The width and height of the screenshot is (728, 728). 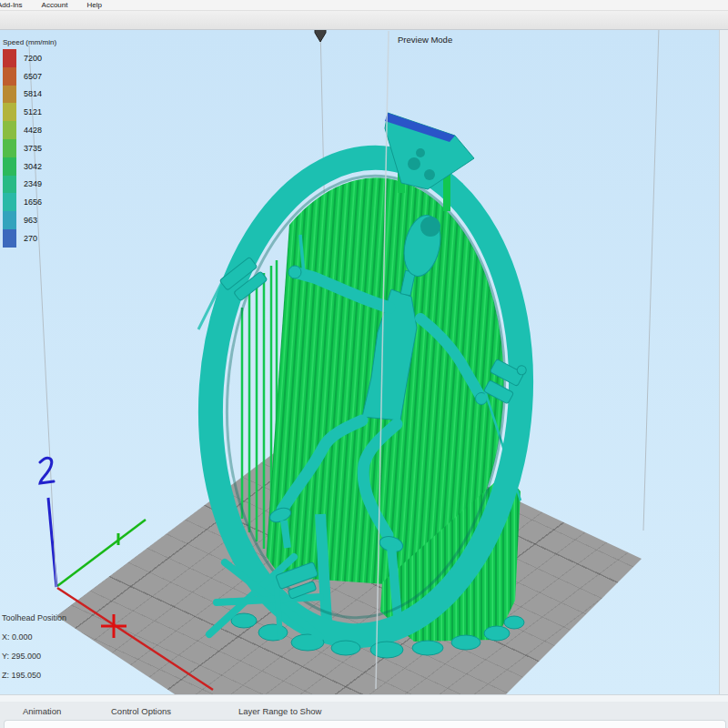 What do you see at coordinates (280, 712) in the screenshot?
I see `layer-range-section-label: Layer Range to Show` at bounding box center [280, 712].